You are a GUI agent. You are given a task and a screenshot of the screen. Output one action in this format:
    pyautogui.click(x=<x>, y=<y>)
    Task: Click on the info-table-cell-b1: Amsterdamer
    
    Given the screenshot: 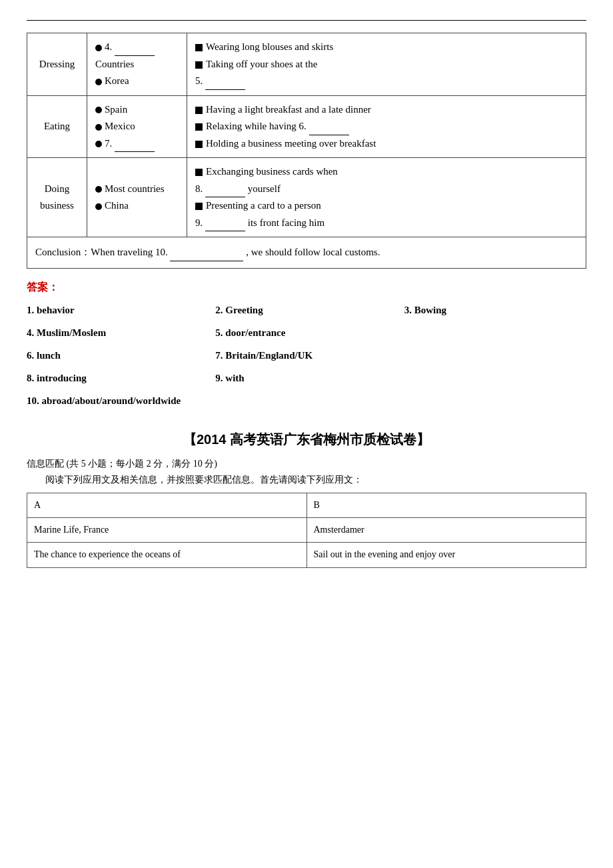 What is the action you would take?
    pyautogui.click(x=446, y=529)
    